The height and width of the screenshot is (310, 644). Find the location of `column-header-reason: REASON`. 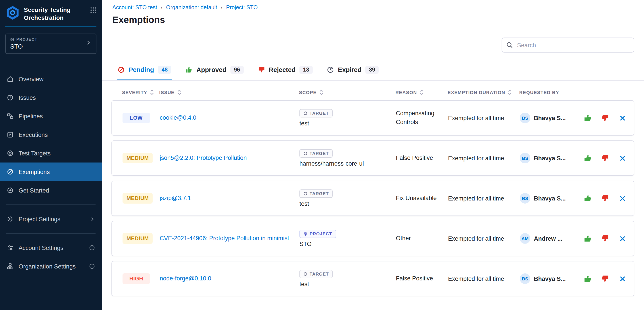

column-header-reason: REASON is located at coordinates (422, 92).